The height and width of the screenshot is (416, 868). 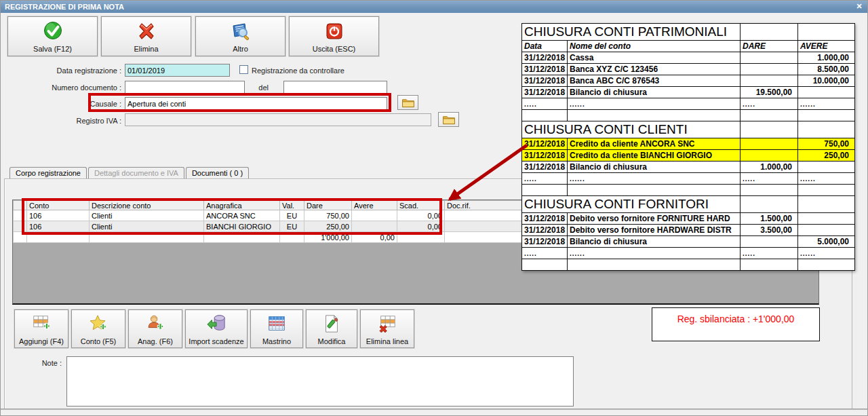 I want to click on exit-button: Uscita (ESC), so click(x=334, y=37).